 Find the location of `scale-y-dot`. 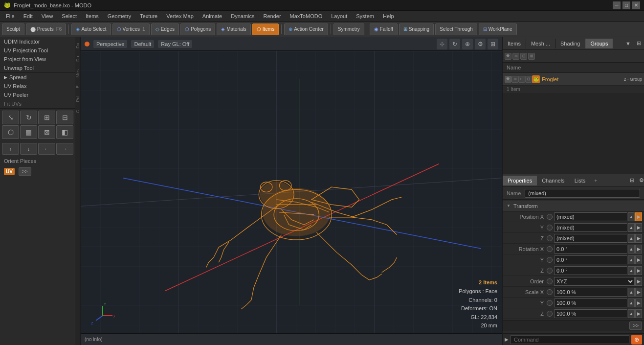

scale-y-dot is located at coordinates (550, 303).